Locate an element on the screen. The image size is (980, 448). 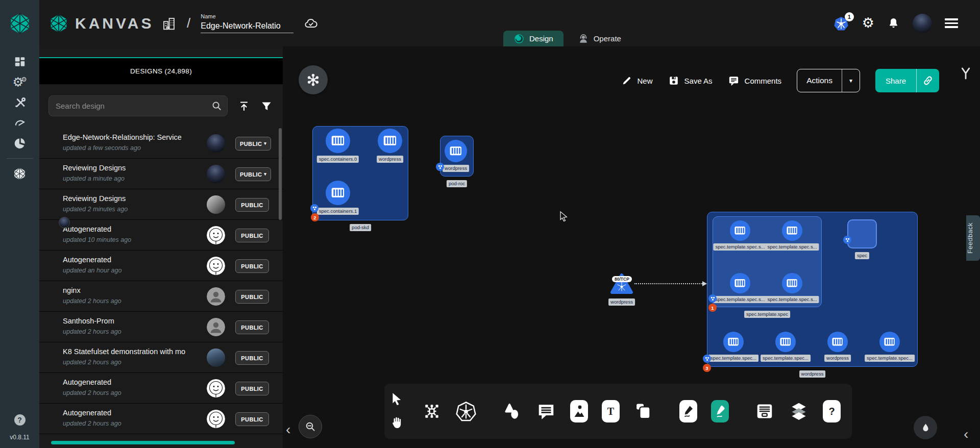
ink-droplet-button is located at coordinates (925, 428).